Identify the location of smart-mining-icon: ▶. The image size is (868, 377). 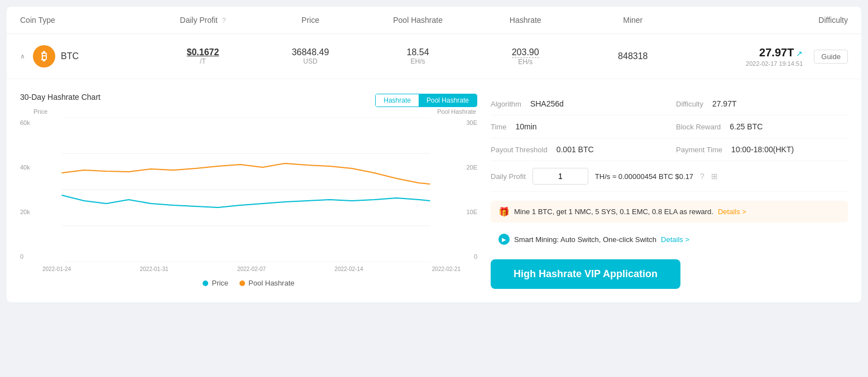
(504, 239).